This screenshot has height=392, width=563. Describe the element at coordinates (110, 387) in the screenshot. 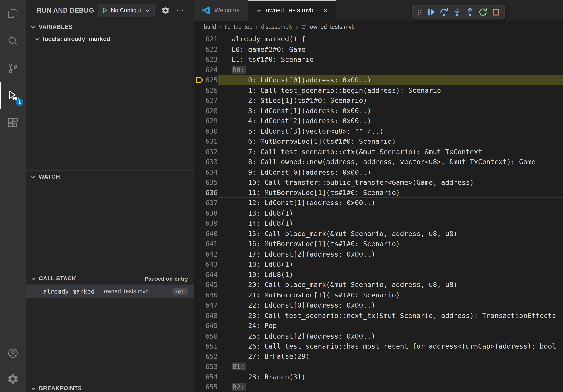

I see `breakpoints-section-header: BREAKPOINTS` at that location.